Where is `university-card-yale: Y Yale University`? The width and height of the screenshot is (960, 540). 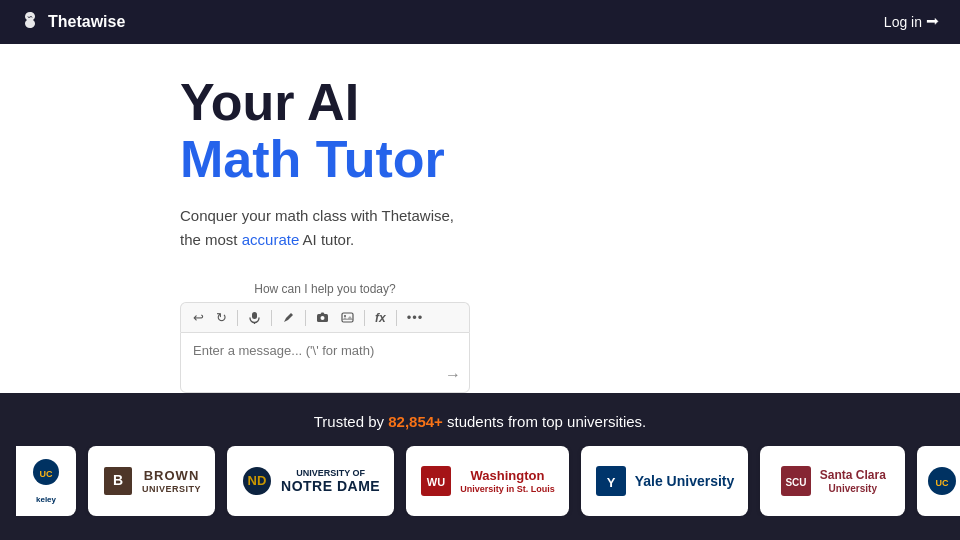
university-card-yale: Y Yale University is located at coordinates (665, 481).